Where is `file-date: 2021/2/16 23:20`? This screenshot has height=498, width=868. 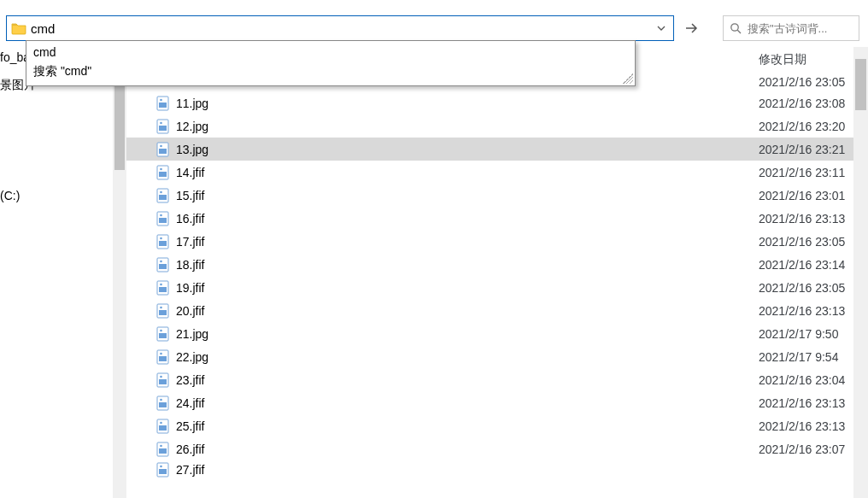 file-date: 2021/2/16 23:20 is located at coordinates (801, 126).